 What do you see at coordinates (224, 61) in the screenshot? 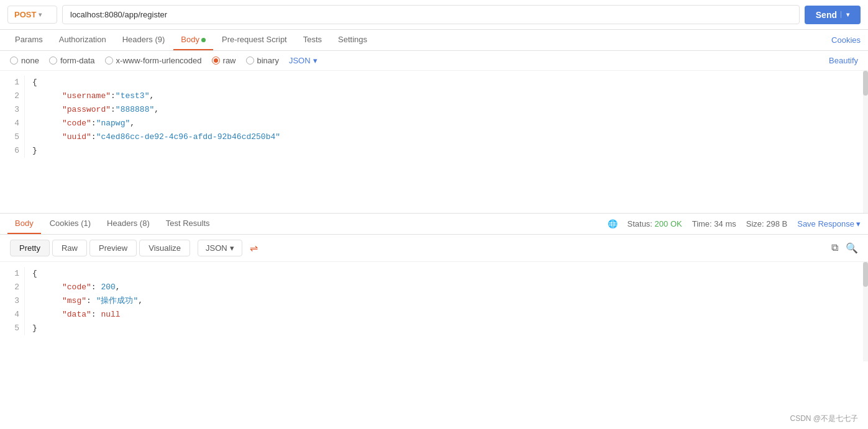
I see `option-raw: raw` at bounding box center [224, 61].